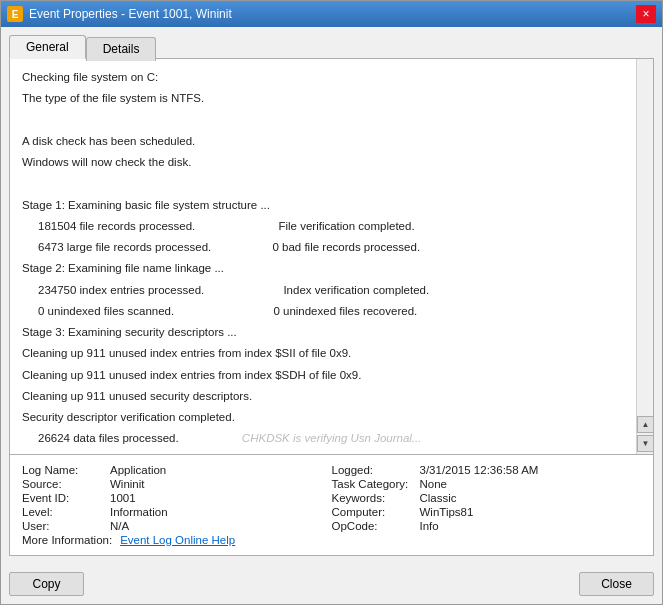  What do you see at coordinates (645, 444) in the screenshot?
I see `scroll-down-button: ▼` at bounding box center [645, 444].